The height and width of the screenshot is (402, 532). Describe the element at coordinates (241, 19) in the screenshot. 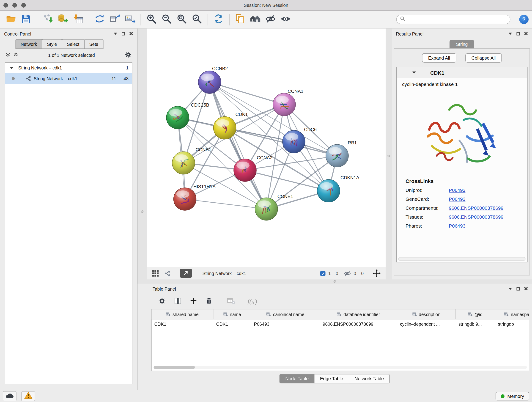

I see `copy-document-button` at that location.